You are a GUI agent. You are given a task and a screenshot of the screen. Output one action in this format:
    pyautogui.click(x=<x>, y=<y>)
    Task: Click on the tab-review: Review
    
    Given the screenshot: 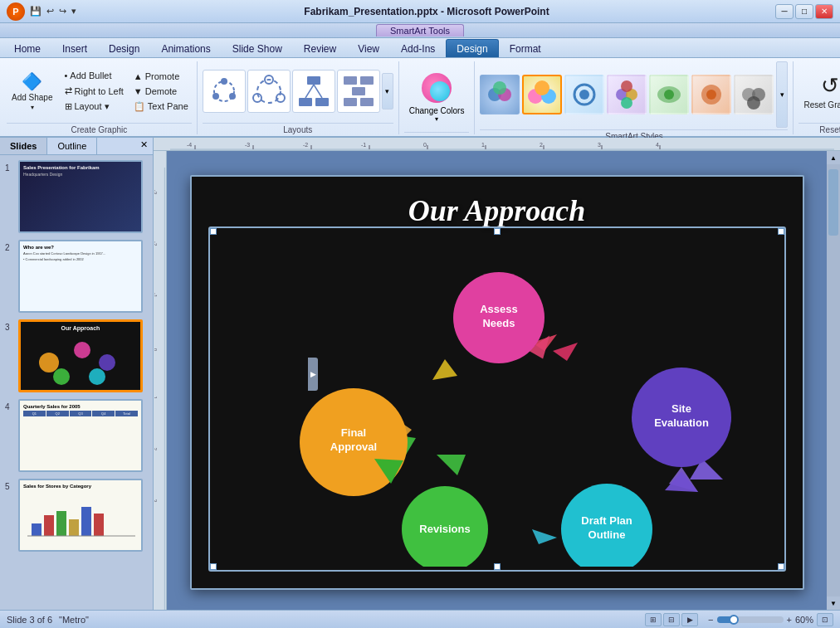 What is the action you would take?
    pyautogui.click(x=320, y=48)
    